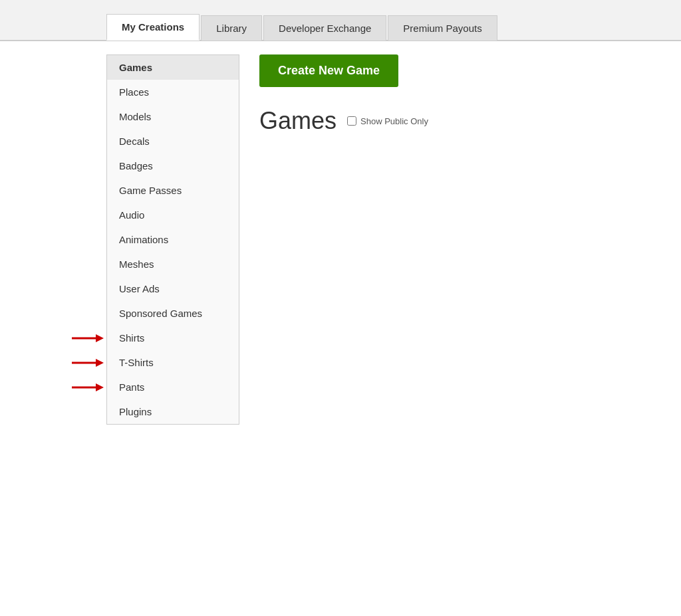  What do you see at coordinates (173, 239) in the screenshot?
I see `sidebar-item-animations: Animations` at bounding box center [173, 239].